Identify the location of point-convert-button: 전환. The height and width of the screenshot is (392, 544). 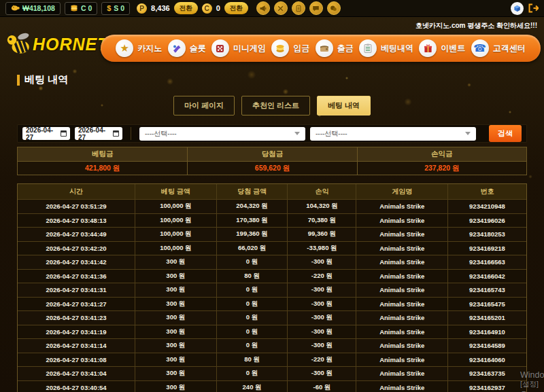
(186, 8).